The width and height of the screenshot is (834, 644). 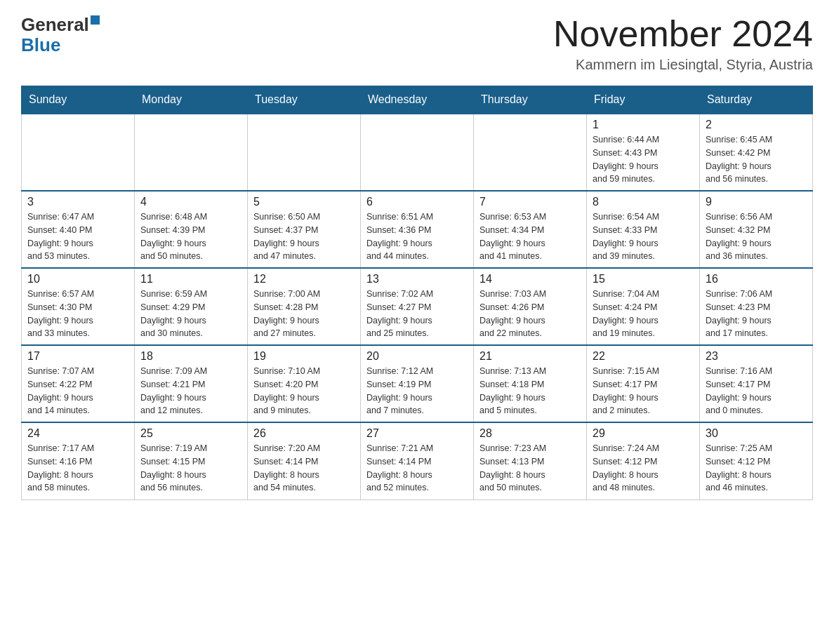 I want to click on table-row: 13Sunrise: 7:02 AM Sunset: 4:27 PM Dayli…, so click(x=417, y=307).